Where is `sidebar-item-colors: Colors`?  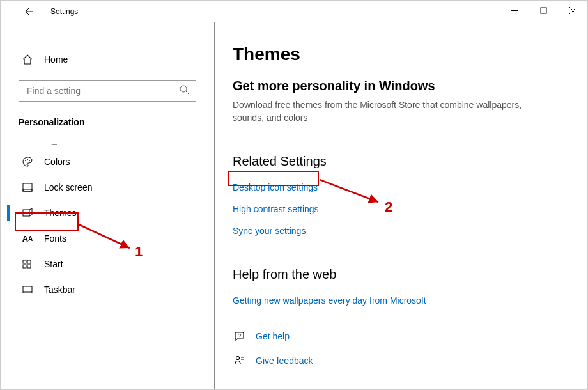 sidebar-item-colors: Colors is located at coordinates (107, 162).